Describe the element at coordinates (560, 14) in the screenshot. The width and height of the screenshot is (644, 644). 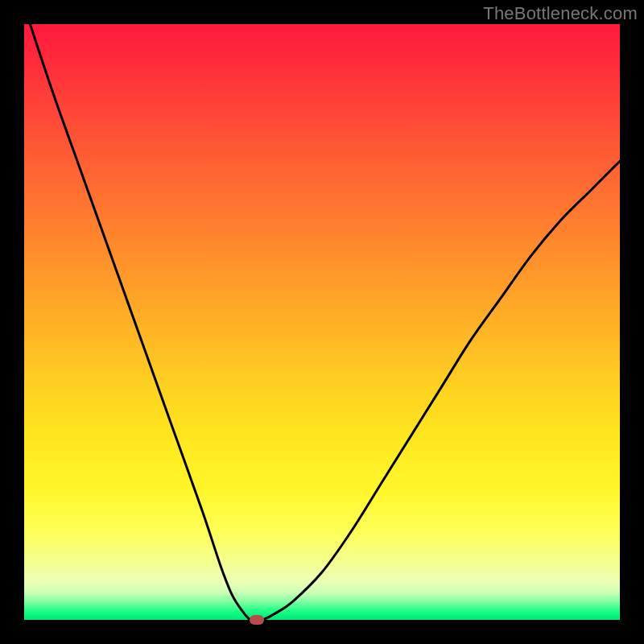
I see `watermark-text: TheBottleneck.com` at that location.